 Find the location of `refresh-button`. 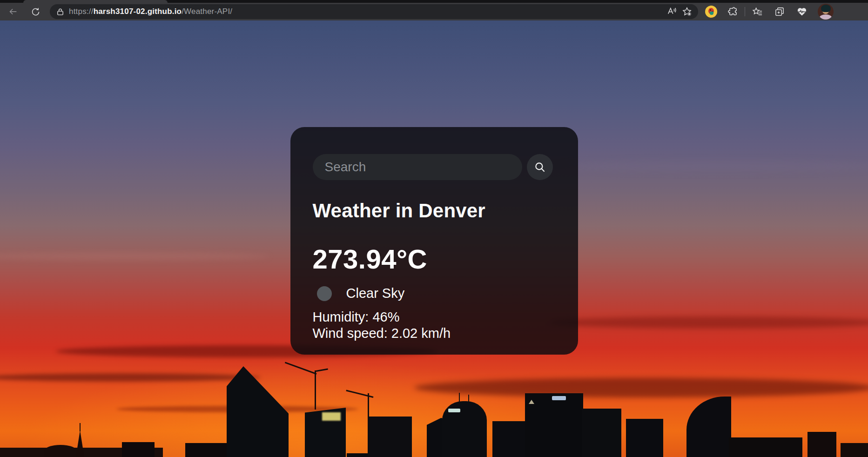

refresh-button is located at coordinates (35, 12).